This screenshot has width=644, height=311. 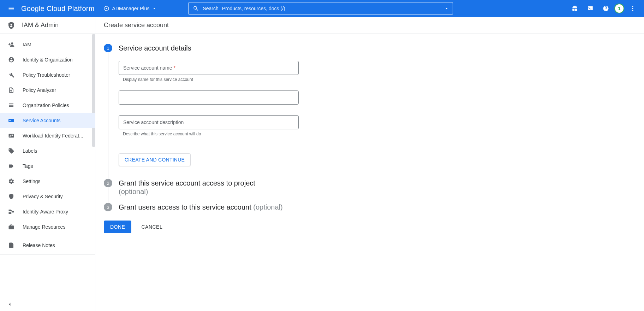 I want to click on sidebar-item-label: Identity-Aware Proxy, so click(x=56, y=212).